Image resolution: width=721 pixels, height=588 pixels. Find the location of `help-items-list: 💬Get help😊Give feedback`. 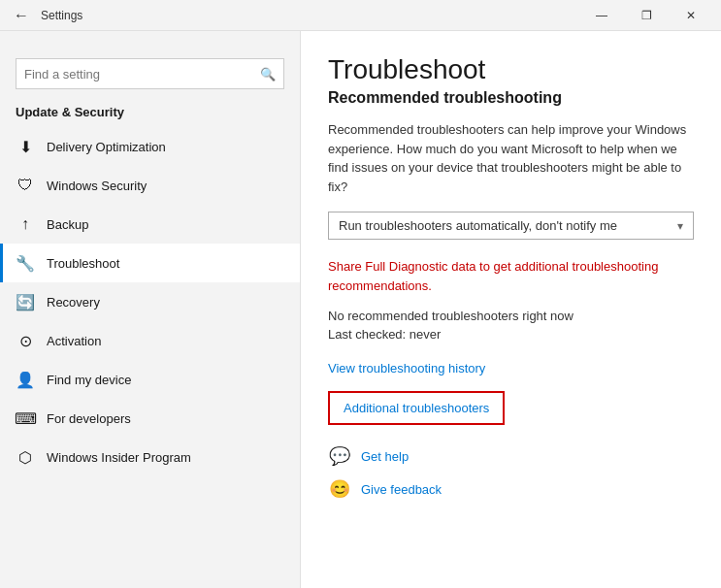

help-items-list: 💬Get help😊Give feedback is located at coordinates (510, 473).